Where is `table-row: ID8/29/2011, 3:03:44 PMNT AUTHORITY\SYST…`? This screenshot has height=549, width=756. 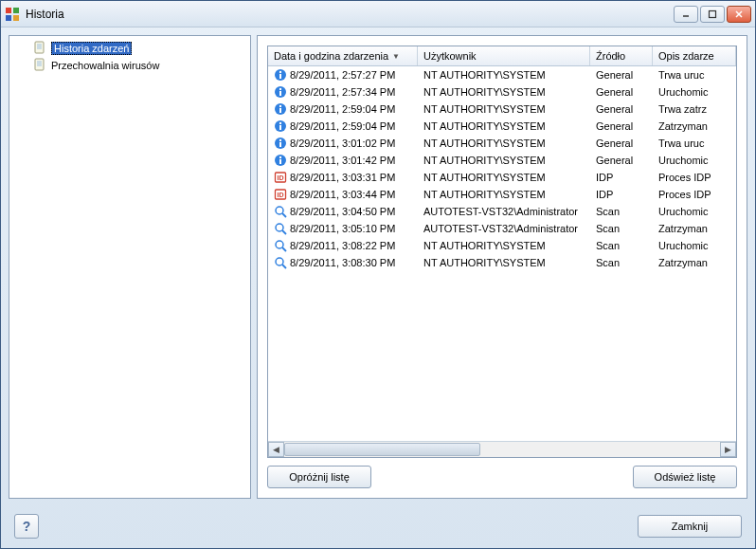
table-row: ID8/29/2011, 3:03:44 PMNT AUTHORITY\SYST… is located at coordinates (502, 194).